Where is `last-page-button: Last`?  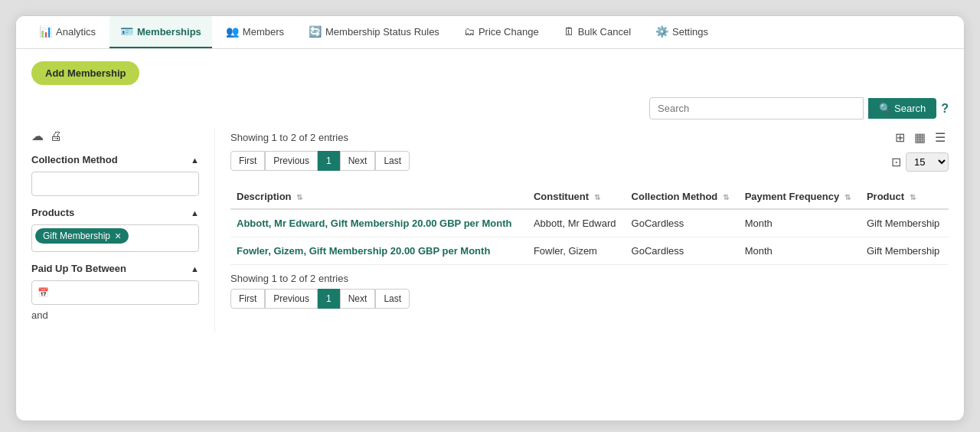
last-page-button: Last is located at coordinates (392, 161).